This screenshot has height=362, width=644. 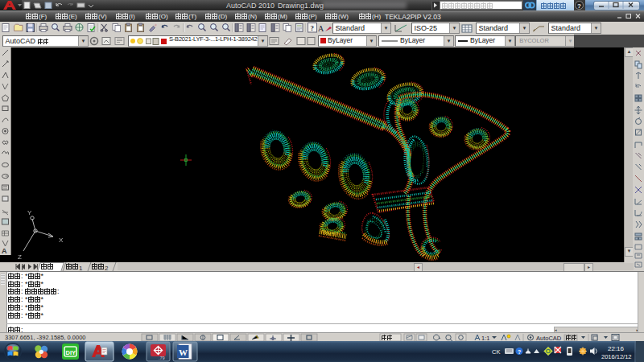 What do you see at coordinates (19, 257) in the screenshot?
I see `svg-text: Z` at bounding box center [19, 257].